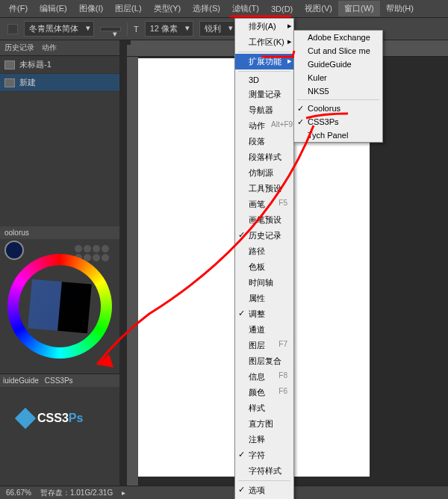 This screenshot has height=499, width=448. I want to click on menu-item: 导航器, so click(264, 111).